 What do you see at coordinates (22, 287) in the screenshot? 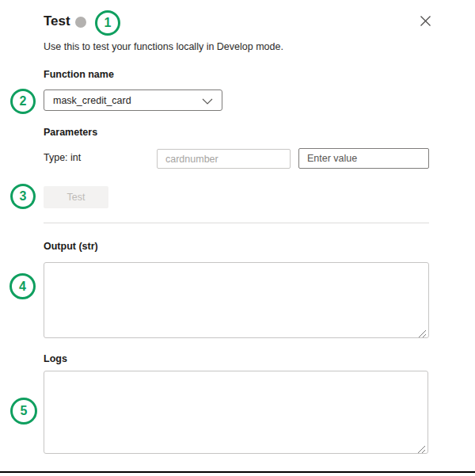
I see `annotation-step-4: 4` at bounding box center [22, 287].